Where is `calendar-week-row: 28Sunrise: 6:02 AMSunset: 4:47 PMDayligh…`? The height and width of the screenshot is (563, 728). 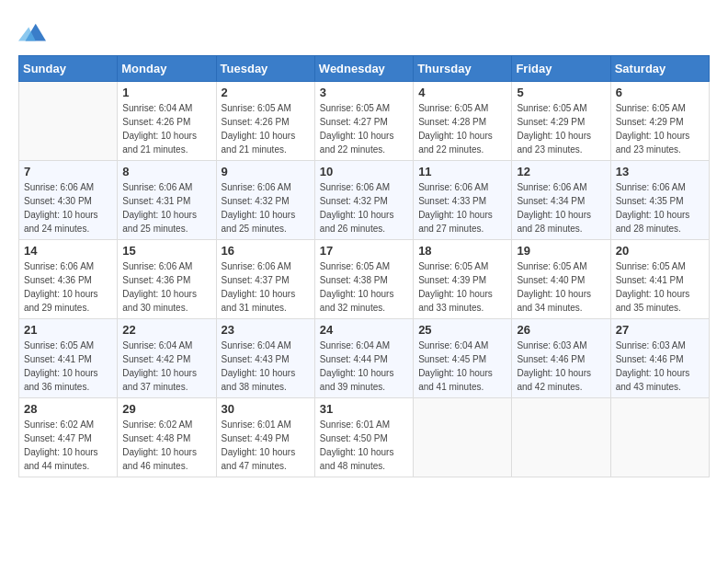 calendar-week-row: 28Sunrise: 6:02 AMSunset: 4:47 PMDayligh… is located at coordinates (364, 438).